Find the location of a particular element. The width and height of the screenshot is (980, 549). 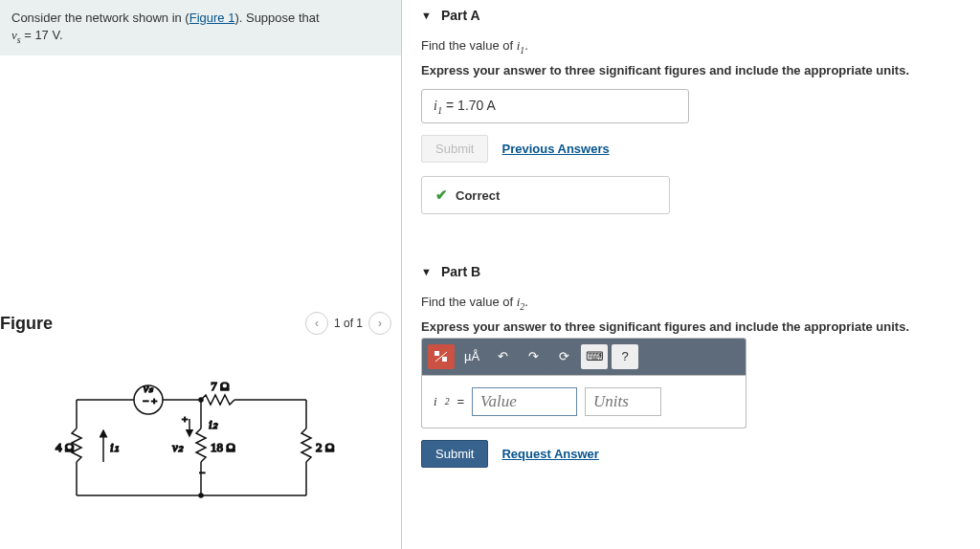

part-b-title: Part B is located at coordinates (461, 272).